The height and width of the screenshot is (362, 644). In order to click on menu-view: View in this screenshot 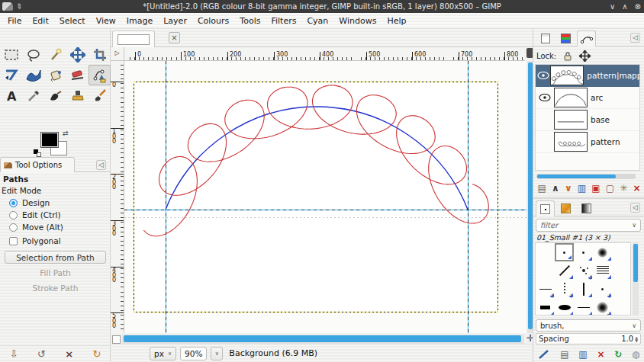, I will do `click(106, 21)`.